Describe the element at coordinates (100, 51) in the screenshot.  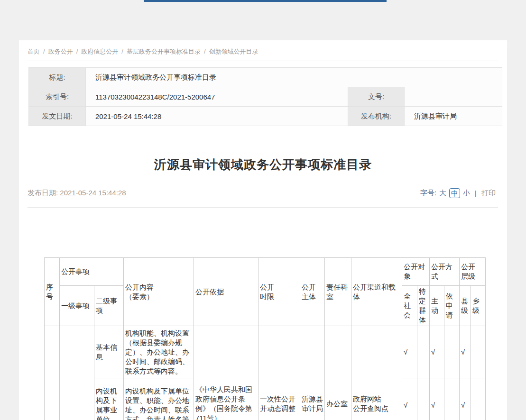
I see `breadcrumb-xinxi: 政府信息公开` at that location.